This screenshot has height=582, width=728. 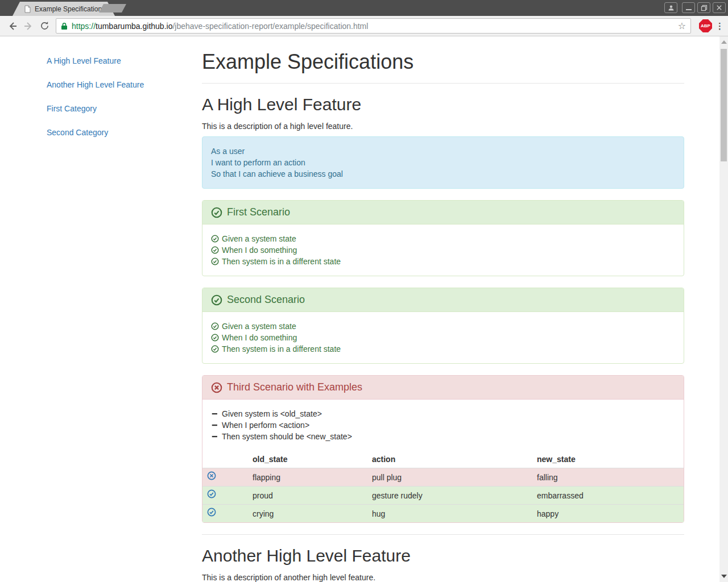 What do you see at coordinates (44, 26) in the screenshot?
I see `reload-icon` at bounding box center [44, 26].